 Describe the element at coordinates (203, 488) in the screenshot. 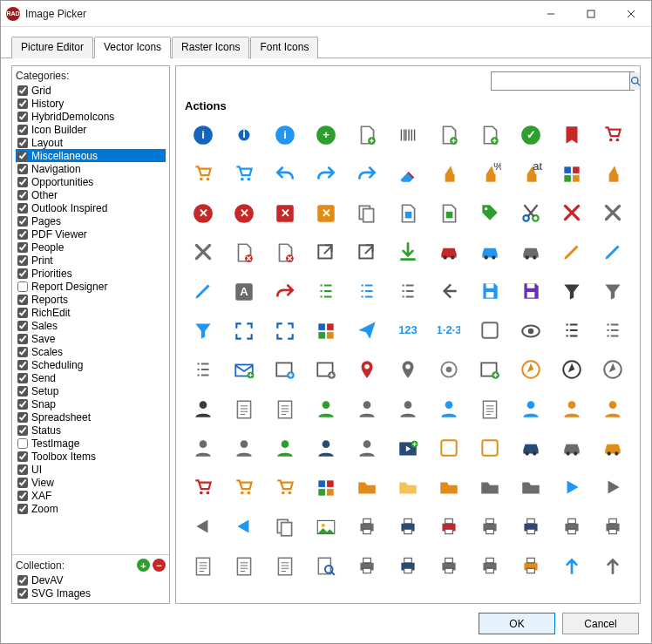

I see `cart-plus-icon` at that location.